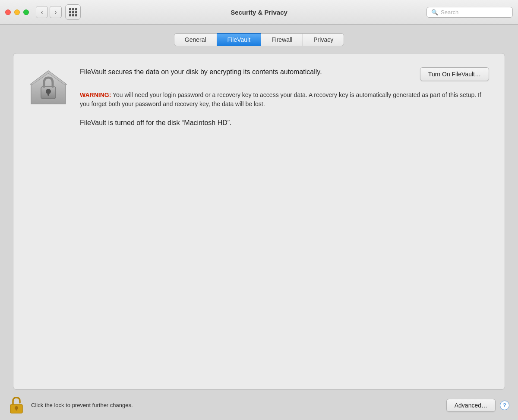  I want to click on warning-text: You will need your login password or a r…, so click(281, 99).